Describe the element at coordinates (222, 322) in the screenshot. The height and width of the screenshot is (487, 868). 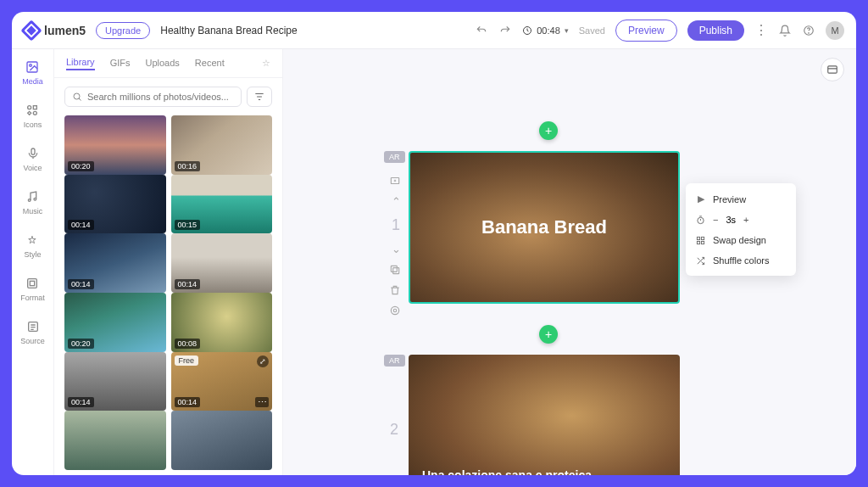
I see `media-thumb: 00:08` at that location.